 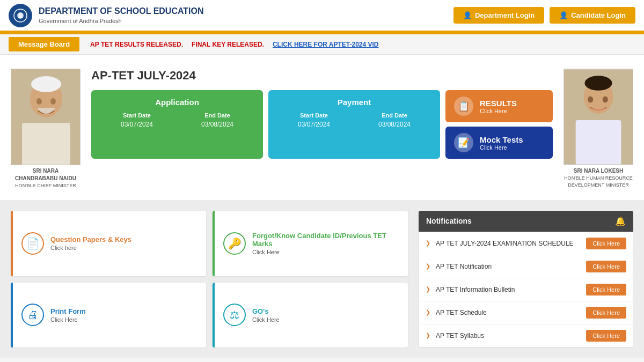 What do you see at coordinates (464, 106) in the screenshot?
I see `results-icon: 📋` at bounding box center [464, 106].